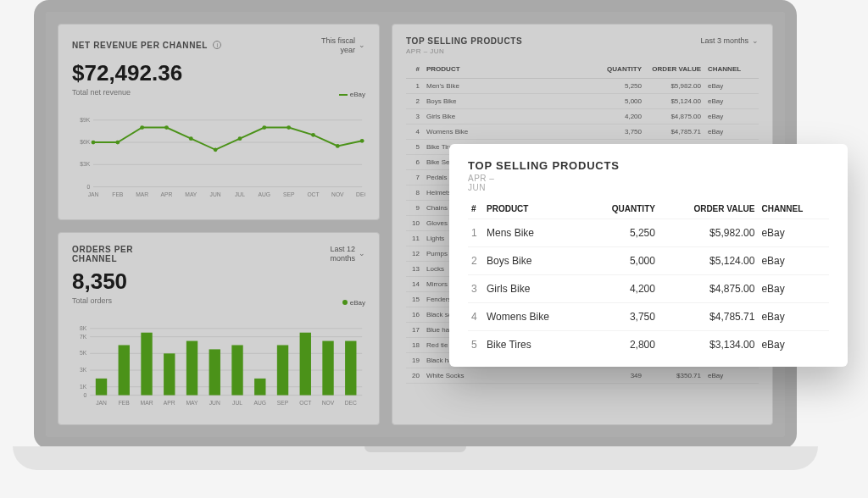 The width and height of the screenshot is (868, 498). I want to click on popup-table: # PRODUCT QUANTITY ORDER VALUE CHANNEL 1…, so click(648, 279).